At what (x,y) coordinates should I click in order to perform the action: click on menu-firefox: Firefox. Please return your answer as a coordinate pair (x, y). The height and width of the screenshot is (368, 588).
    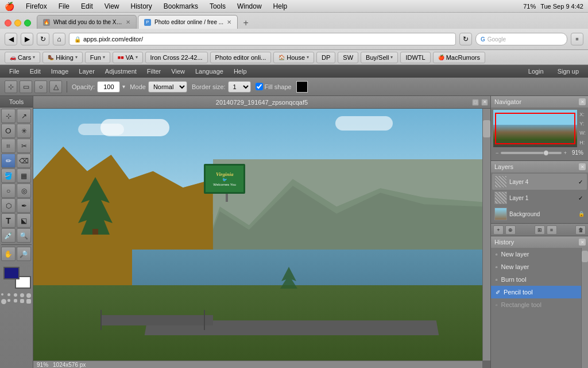
    Looking at the image, I should click on (37, 6).